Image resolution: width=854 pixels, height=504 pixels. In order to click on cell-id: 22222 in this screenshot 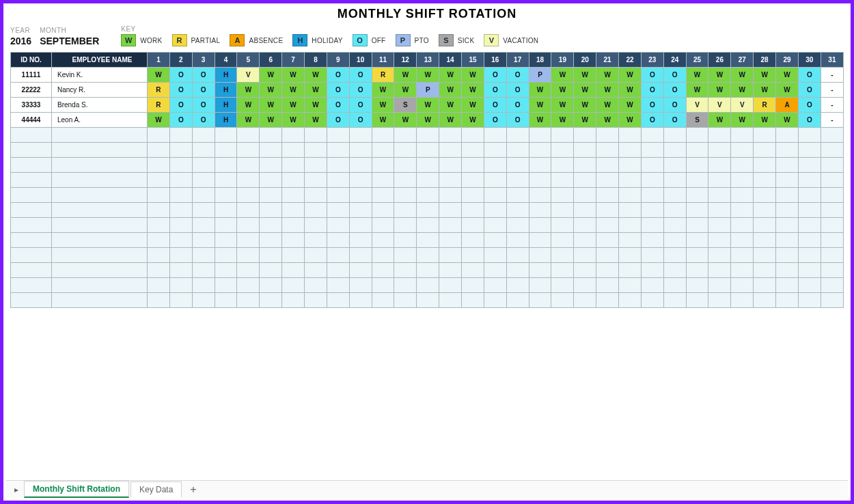, I will do `click(31, 90)`.